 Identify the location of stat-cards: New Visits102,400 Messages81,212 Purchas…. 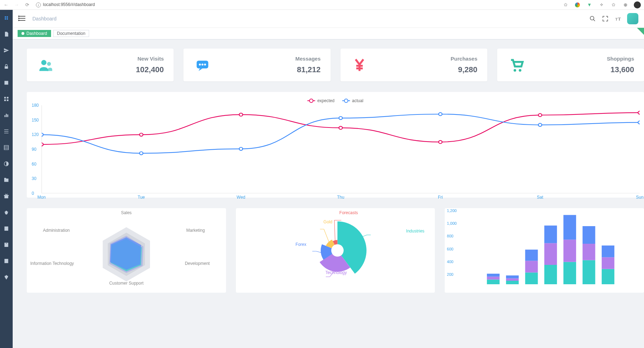
(335, 65).